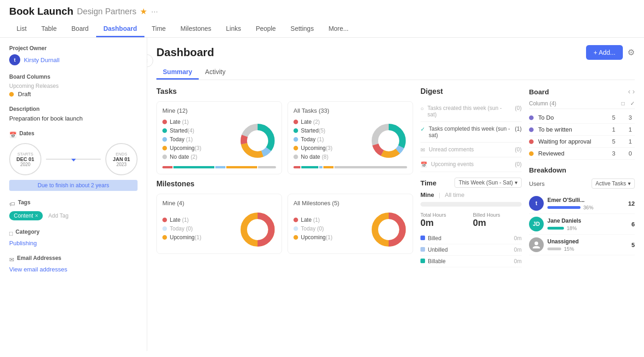  What do you see at coordinates (38, 270) in the screenshot?
I see `email-link: View email addresses` at bounding box center [38, 270].